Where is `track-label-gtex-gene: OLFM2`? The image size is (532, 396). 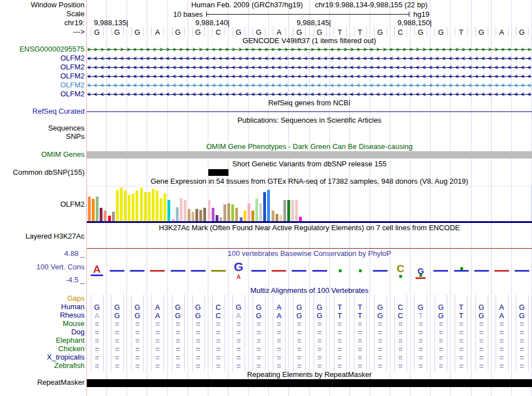 track-label-gtex-gene: OLFM2 is located at coordinates (43, 204).